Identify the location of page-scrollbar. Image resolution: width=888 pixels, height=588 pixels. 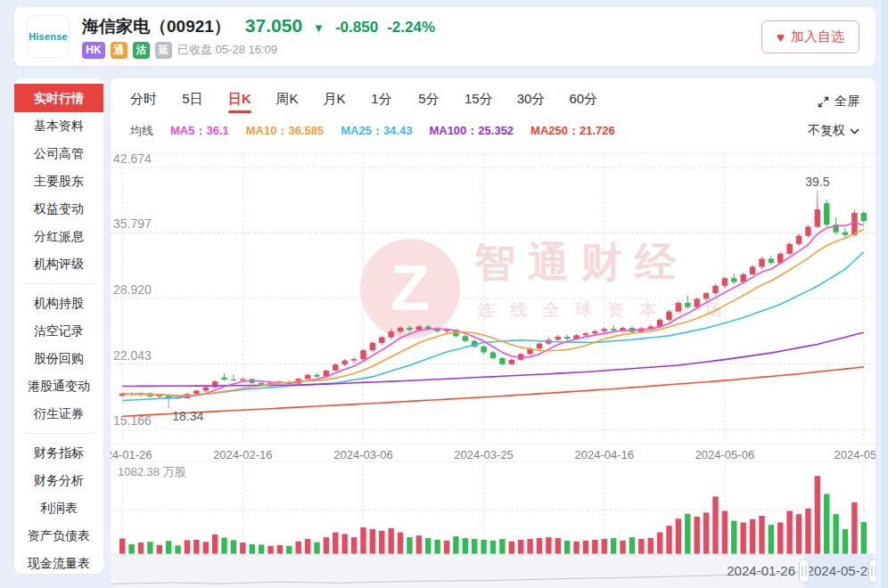
(884, 294).